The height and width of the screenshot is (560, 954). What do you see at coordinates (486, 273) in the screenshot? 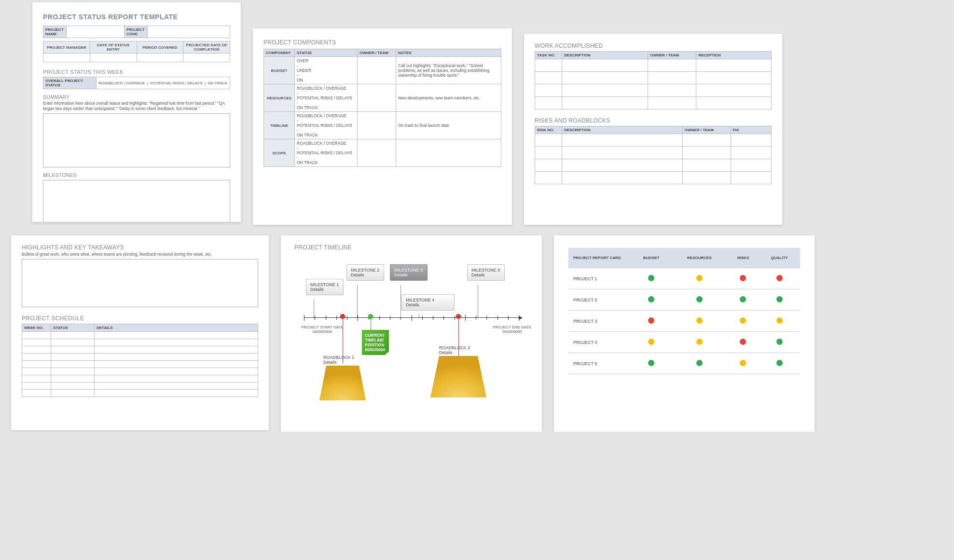
I see `milestone-5: MILESTONE 5Details` at bounding box center [486, 273].